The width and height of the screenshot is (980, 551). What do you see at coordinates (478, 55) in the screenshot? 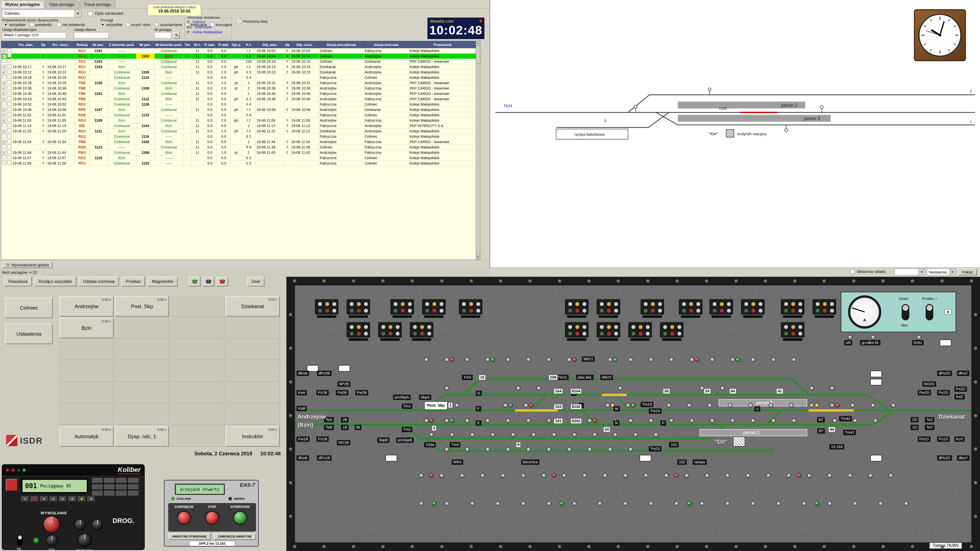
I see `scroll-thumb` at bounding box center [478, 55].